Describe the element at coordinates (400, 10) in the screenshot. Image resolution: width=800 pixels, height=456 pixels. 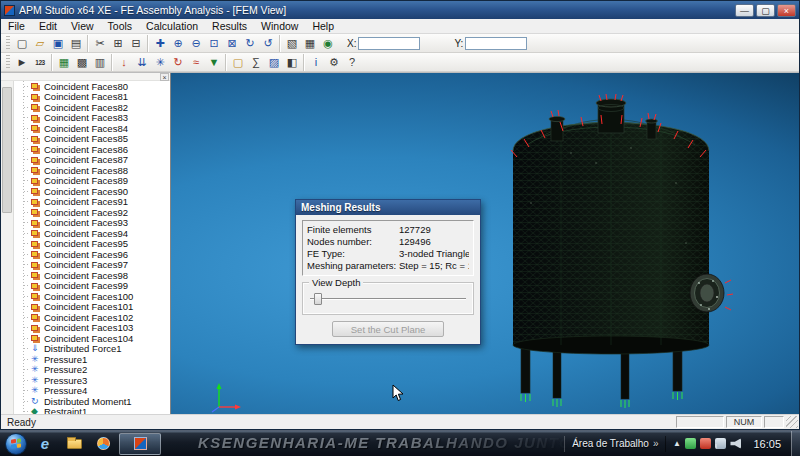
I see `title-bar: APM Studio x64 XE - FE Assembly Analysis…` at that location.